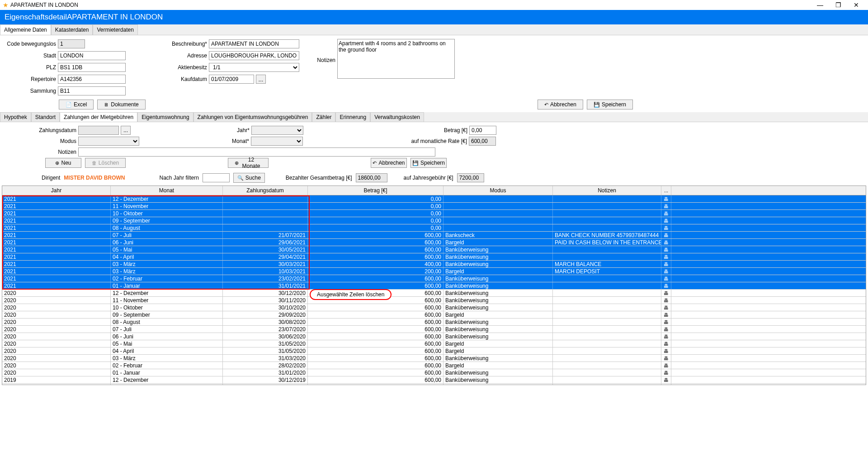  What do you see at coordinates (165, 117) in the screenshot?
I see `tab-mid-3: Eigentumswohnung` at bounding box center [165, 117].